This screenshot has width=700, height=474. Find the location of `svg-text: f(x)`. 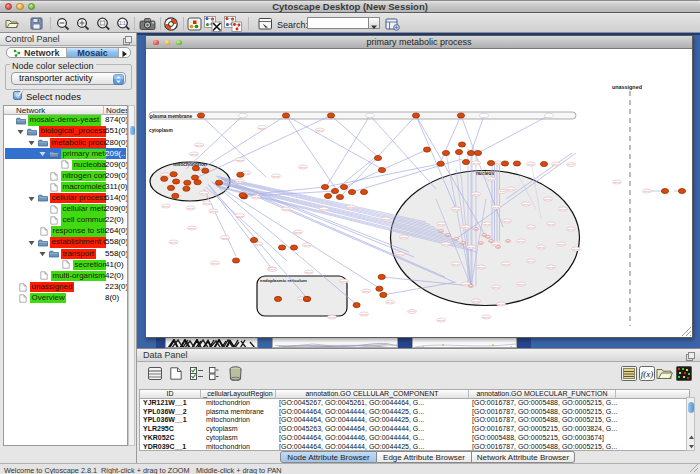

svg-text: f(x) is located at coordinates (648, 374).